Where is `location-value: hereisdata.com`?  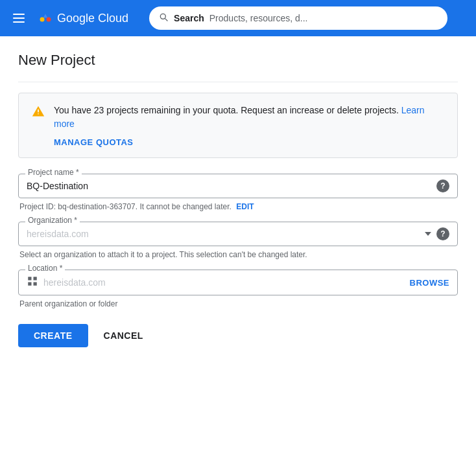
location-value: hereisdata.com is located at coordinates (224, 282).